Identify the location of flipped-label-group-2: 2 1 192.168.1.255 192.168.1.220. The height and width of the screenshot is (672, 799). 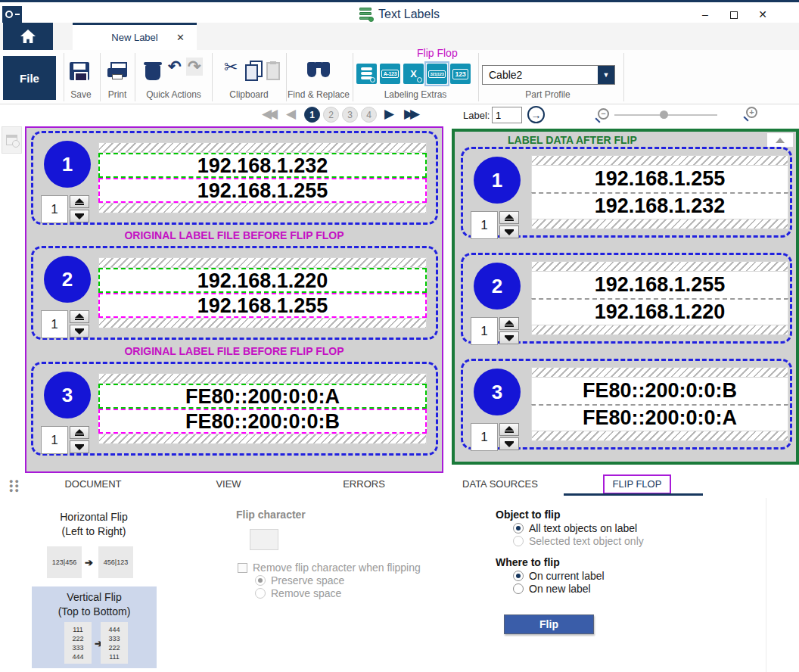
(626, 298).